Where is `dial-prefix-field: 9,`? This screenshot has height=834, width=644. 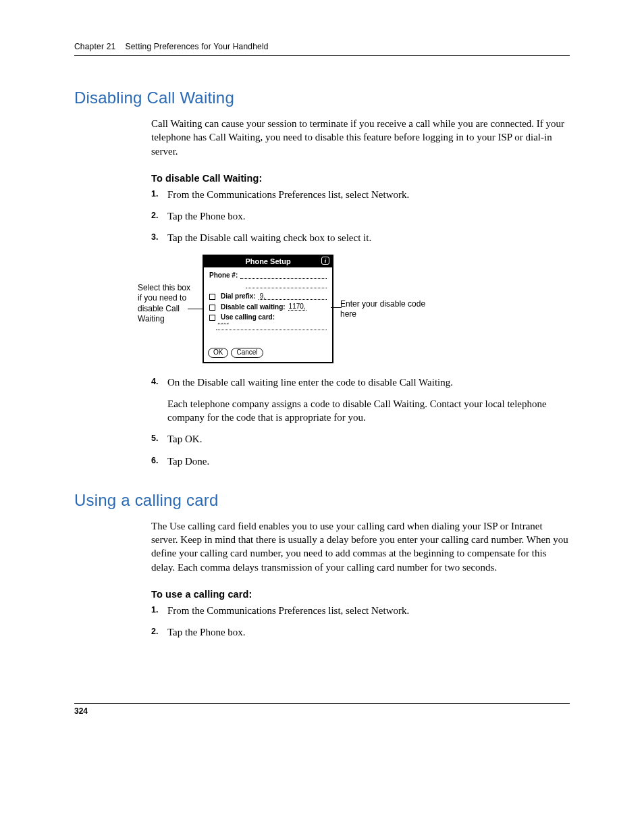 dial-prefix-field: 9, is located at coordinates (293, 296).